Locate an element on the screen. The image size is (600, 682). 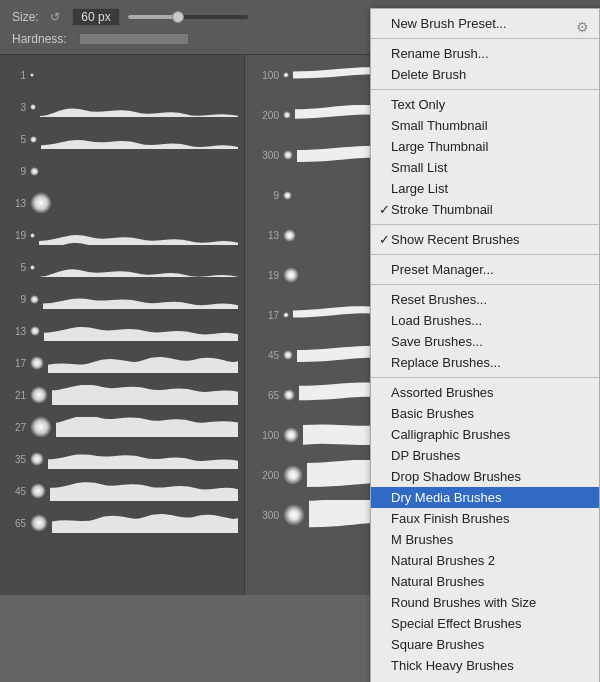
menu-label-small-list: Small List is located at coordinates (419, 168).